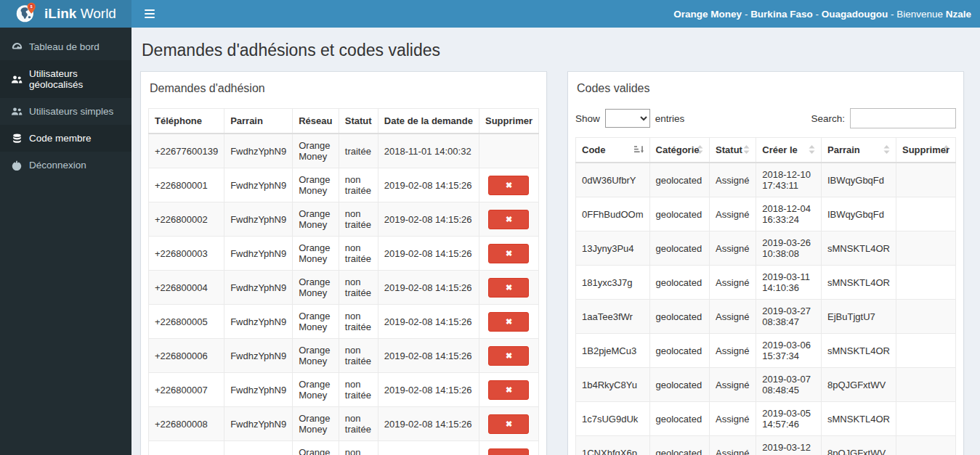  What do you see at coordinates (789, 248) in the screenshot?
I see `cell-creer_le: 2019-03-26 10:38:08` at bounding box center [789, 248].